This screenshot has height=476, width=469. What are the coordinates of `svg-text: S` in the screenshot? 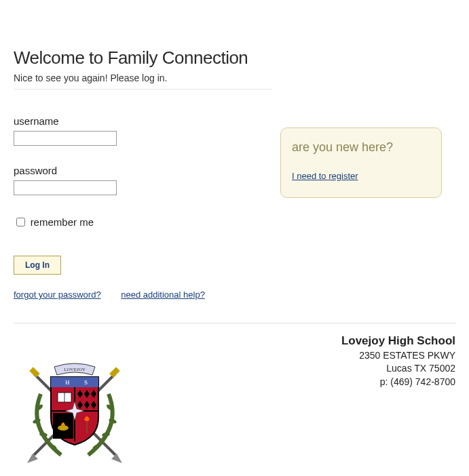 It's located at (86, 382).